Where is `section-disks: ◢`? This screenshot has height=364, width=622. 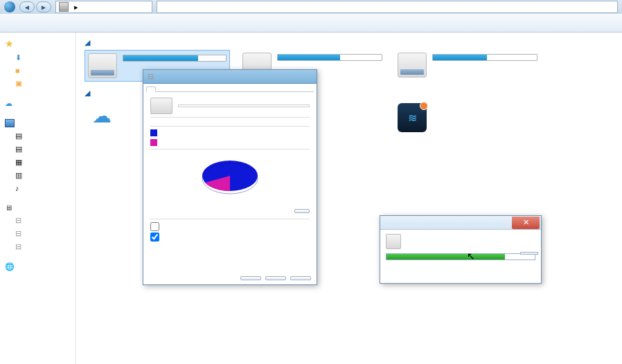 section-disks: ◢ is located at coordinates (349, 43).